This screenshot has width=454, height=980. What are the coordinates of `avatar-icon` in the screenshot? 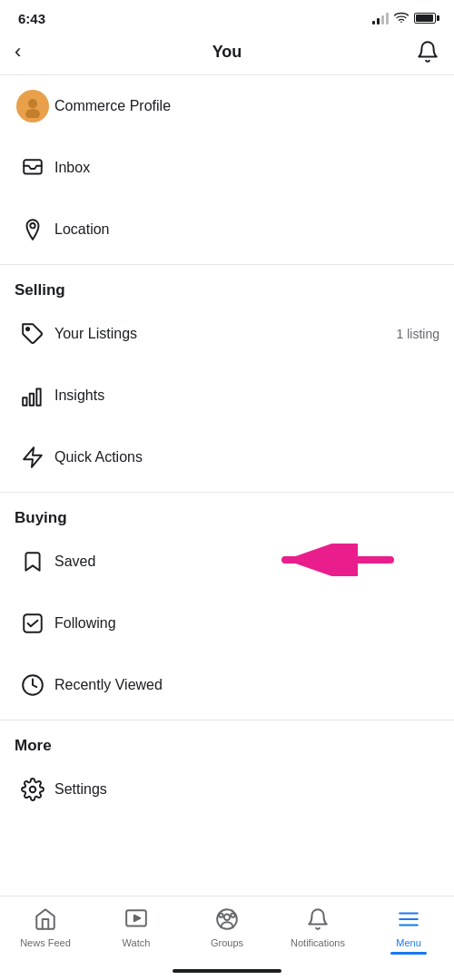 It's located at (33, 106).